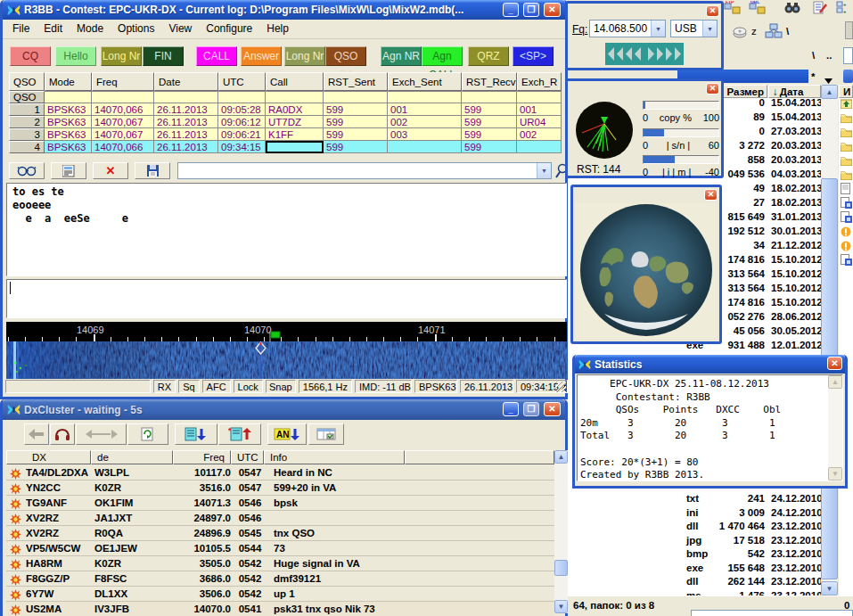 The width and height of the screenshot is (853, 616). Describe the element at coordinates (280, 472) in the screenshot. I see `dx-row: TA4/DL2DXAW3LPL10117.00547Heard in NC` at that location.